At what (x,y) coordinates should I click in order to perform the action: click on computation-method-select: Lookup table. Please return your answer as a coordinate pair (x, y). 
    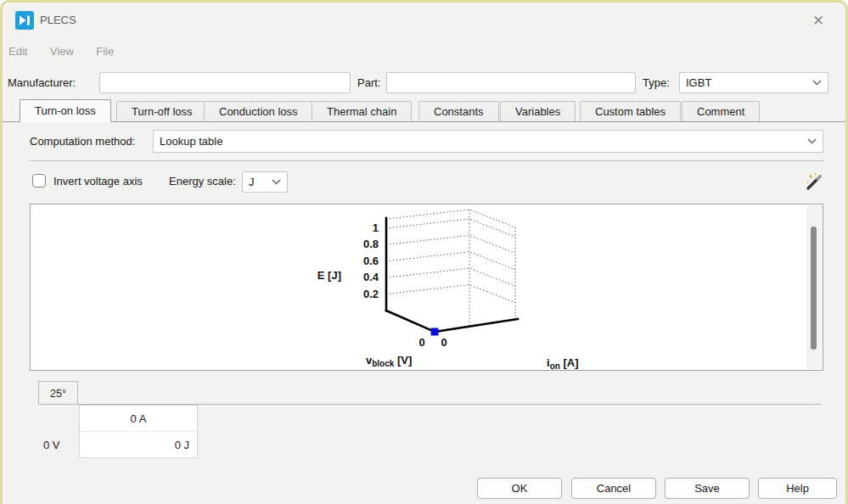
    Looking at the image, I should click on (488, 141).